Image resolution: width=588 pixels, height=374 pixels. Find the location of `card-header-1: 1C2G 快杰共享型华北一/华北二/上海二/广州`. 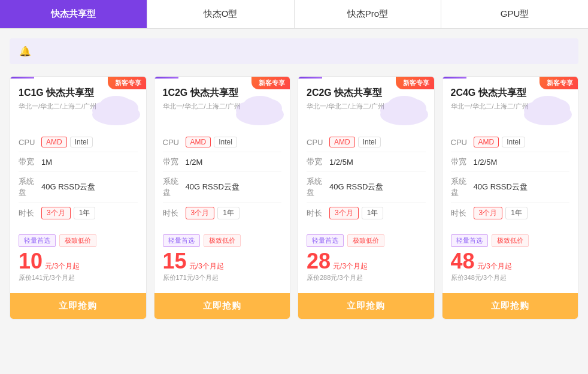

card-header-1: 1C2G 快杰共享型华北一/华北二/上海二/广州 is located at coordinates (223, 102).